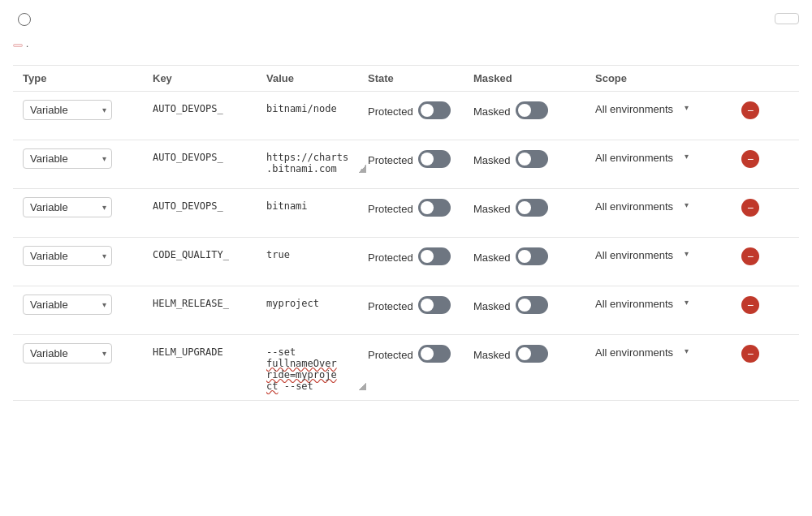  I want to click on page-header, so click(406, 19).